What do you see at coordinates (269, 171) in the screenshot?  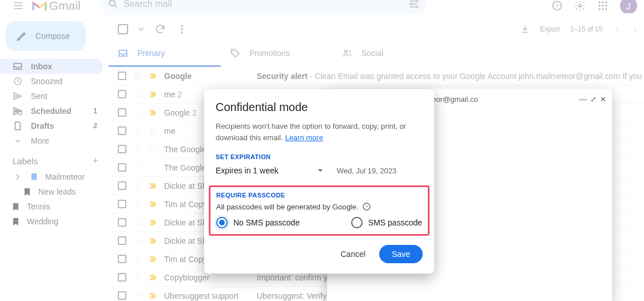 I see `expiration-select: Expires in 1 week` at bounding box center [269, 171].